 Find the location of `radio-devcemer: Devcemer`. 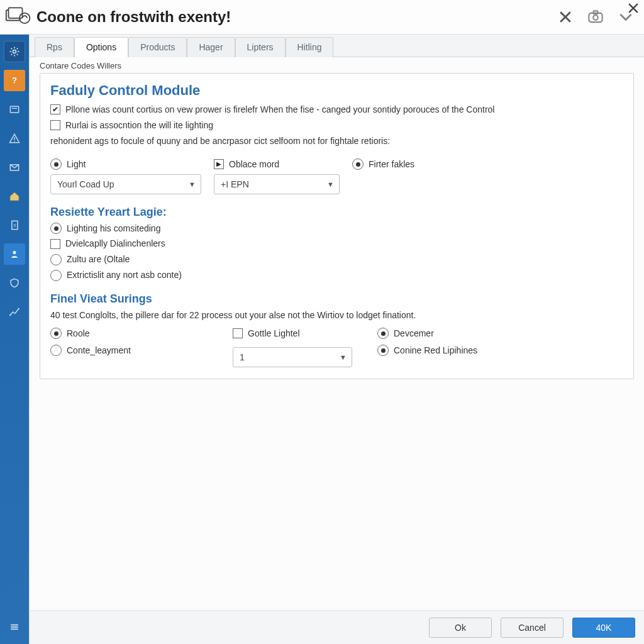

radio-devcemer: Devcemer is located at coordinates (459, 333).